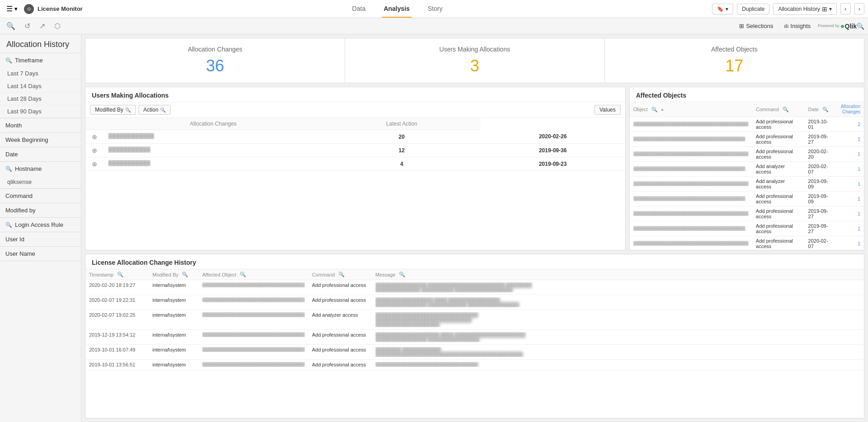 The width and height of the screenshot is (868, 422). Describe the element at coordinates (27, 26) in the screenshot. I see `refresh-icon: ↺` at that location.